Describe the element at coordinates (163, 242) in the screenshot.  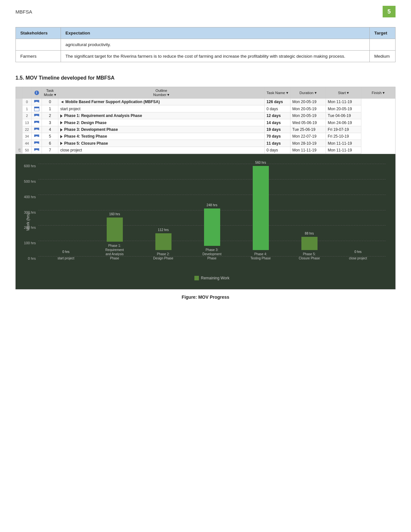
I see `chart-bar: 112 hrs` at that location.